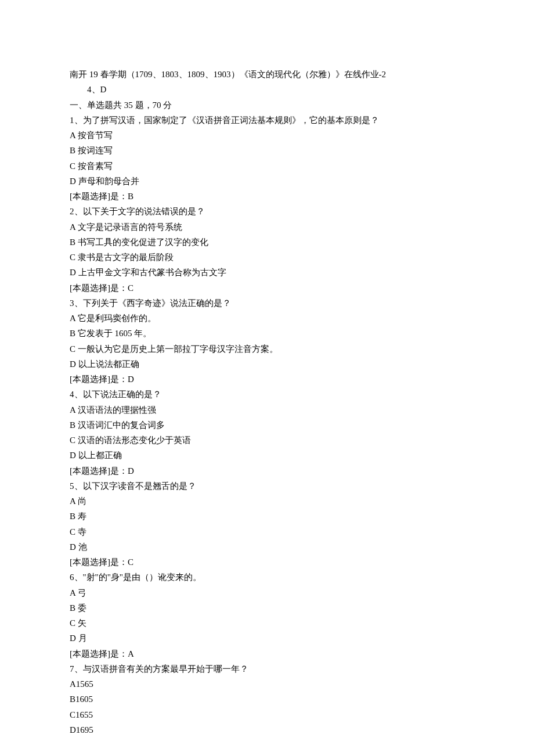 The image size is (534, 756). I want to click on question-text: 7、与汉语拼音有关的方案最早开始于哪一年？, so click(267, 669).